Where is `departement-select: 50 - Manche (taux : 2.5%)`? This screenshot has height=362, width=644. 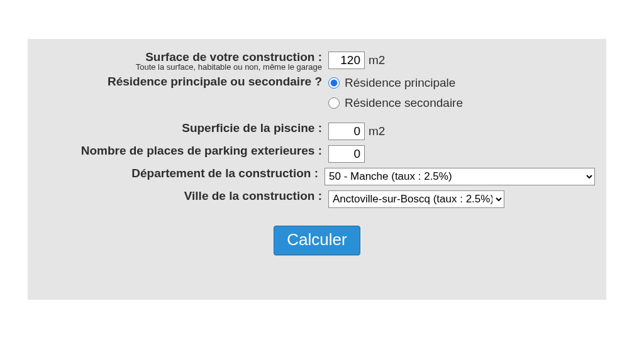 departement-select: 50 - Manche (taux : 2.5%) is located at coordinates (460, 177).